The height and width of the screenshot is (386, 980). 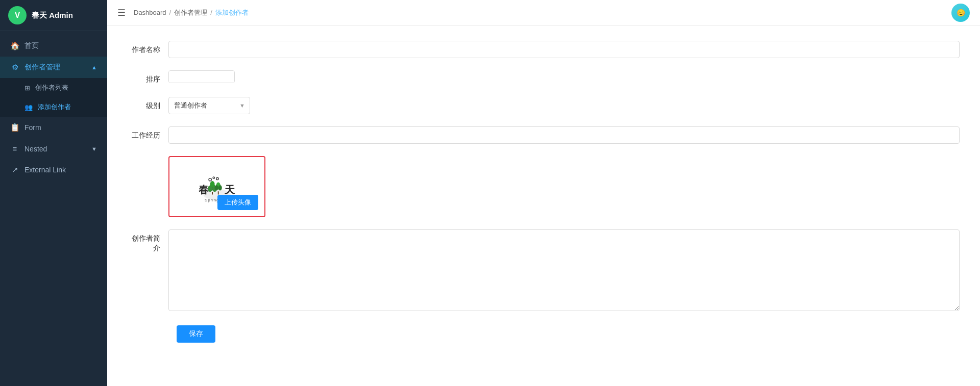 I want to click on order-input: 0, so click(x=202, y=76).